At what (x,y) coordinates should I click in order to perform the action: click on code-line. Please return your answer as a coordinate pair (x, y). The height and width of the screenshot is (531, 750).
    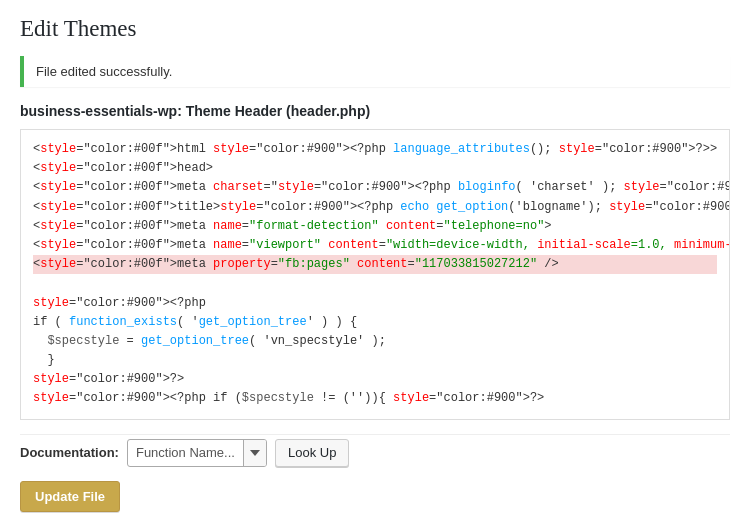
    Looking at the image, I should click on (375, 284).